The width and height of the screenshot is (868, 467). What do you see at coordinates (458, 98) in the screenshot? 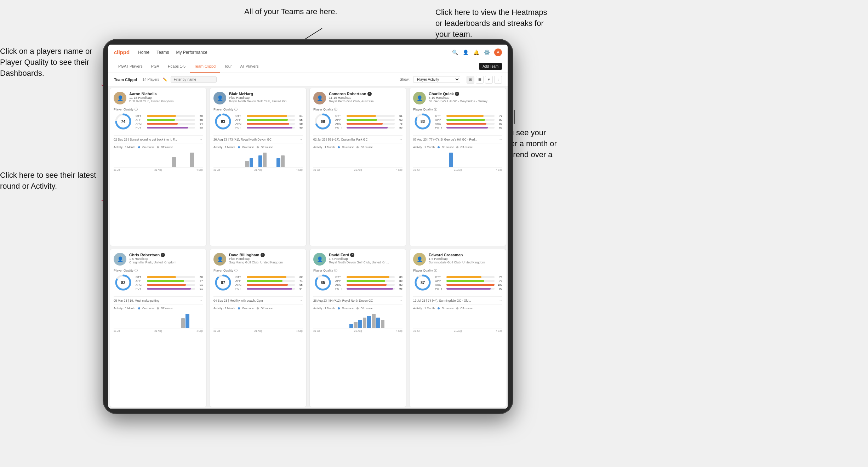
I see `player-card-header: 👤 Charlie Quick ✓ 6-10 Handicap St. Geor…` at bounding box center [458, 98].